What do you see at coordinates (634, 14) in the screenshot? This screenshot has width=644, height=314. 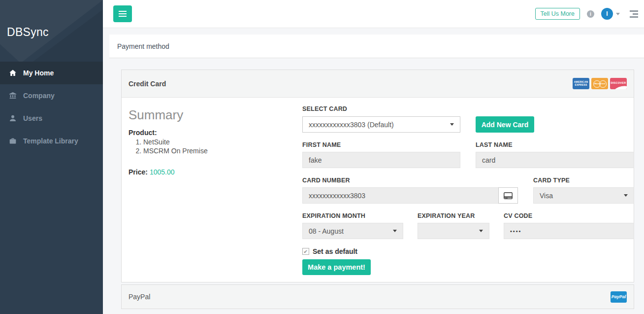 I see `panel-toggle-icon` at bounding box center [634, 14].